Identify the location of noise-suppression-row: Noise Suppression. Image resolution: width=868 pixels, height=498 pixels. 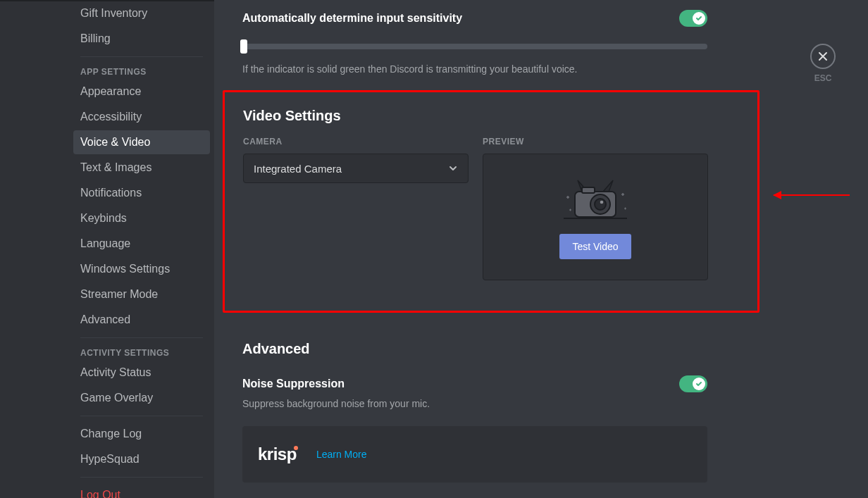
(475, 384).